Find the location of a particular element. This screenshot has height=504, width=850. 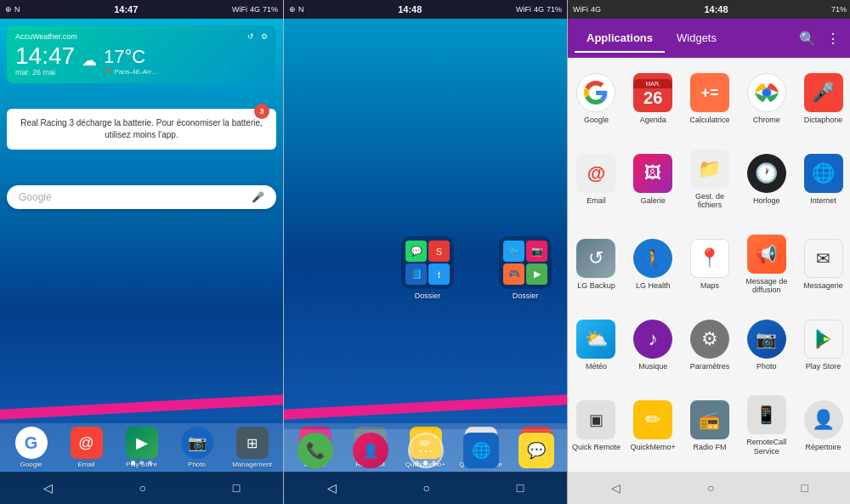

folder-2: 🐦 📷 🎮 ▶ Dossier is located at coordinates (525, 269).